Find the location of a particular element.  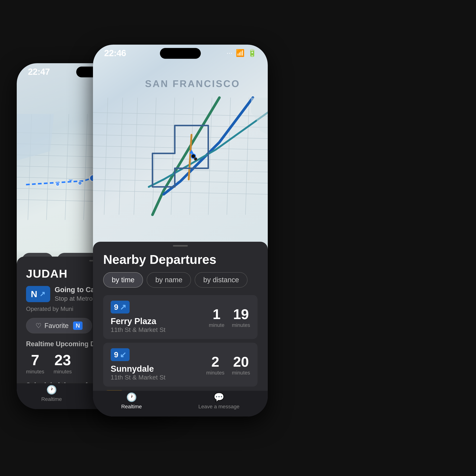

filter-tab-by-name: by name is located at coordinates (169, 280).